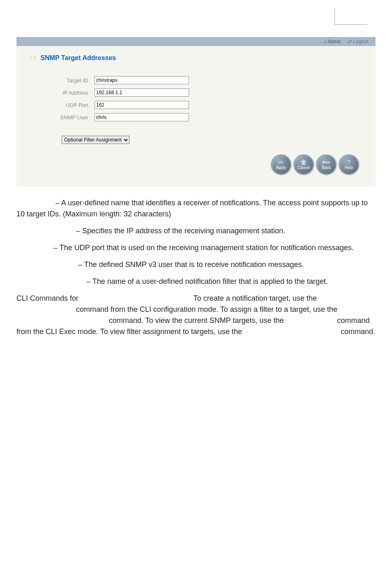 The width and height of the screenshot is (392, 571). What do you see at coordinates (357, 42) in the screenshot?
I see `logout-link: ☍ Logout` at bounding box center [357, 42].